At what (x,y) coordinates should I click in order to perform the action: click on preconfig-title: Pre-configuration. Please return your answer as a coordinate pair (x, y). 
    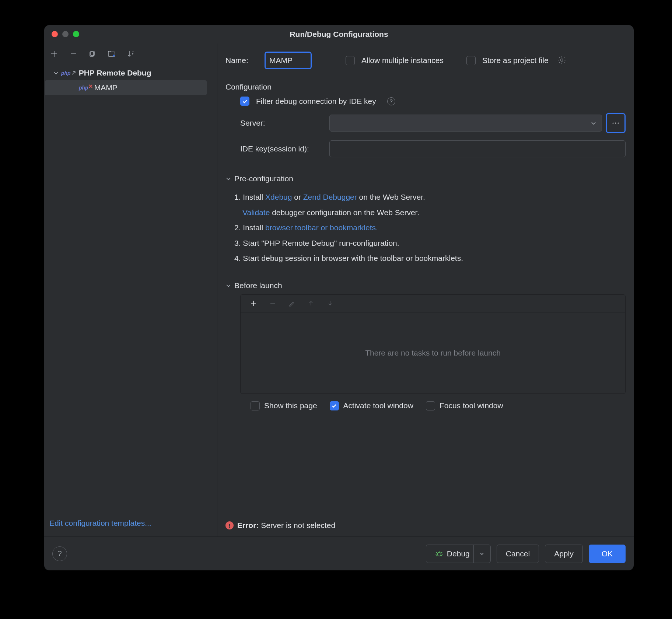
    Looking at the image, I should click on (264, 179).